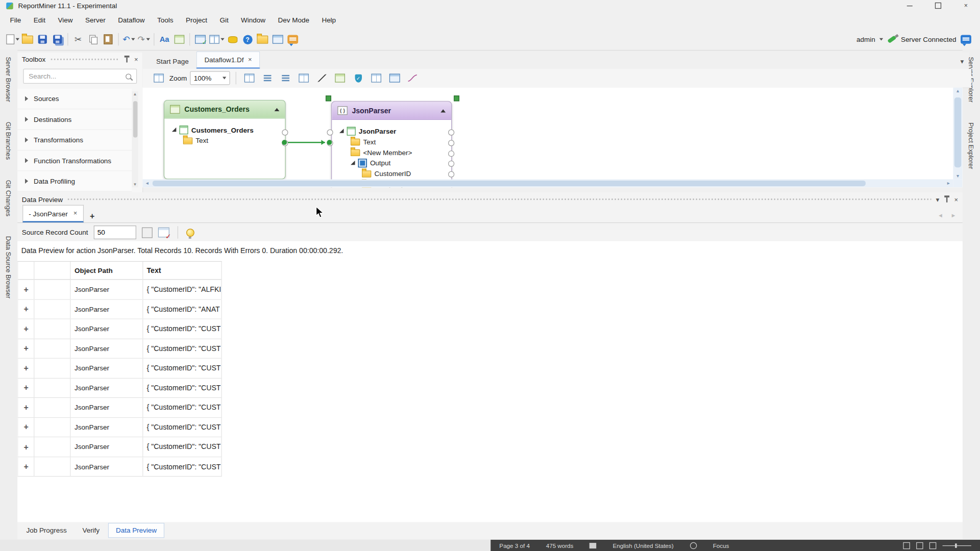 The width and height of the screenshot is (980, 551). Describe the element at coordinates (12, 39) in the screenshot. I see `new-file-button` at that location.